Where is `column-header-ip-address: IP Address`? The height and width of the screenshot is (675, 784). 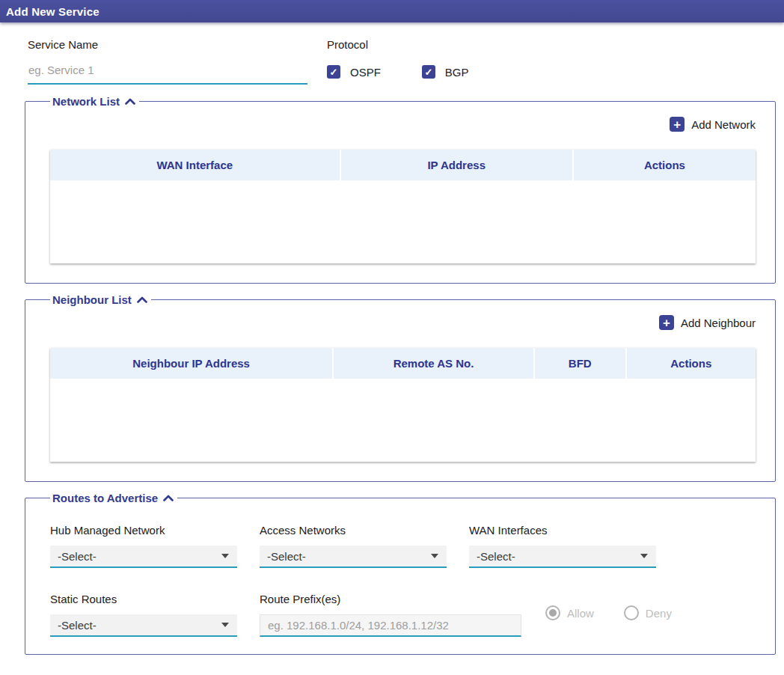
column-header-ip-address: IP Address is located at coordinates (456, 165).